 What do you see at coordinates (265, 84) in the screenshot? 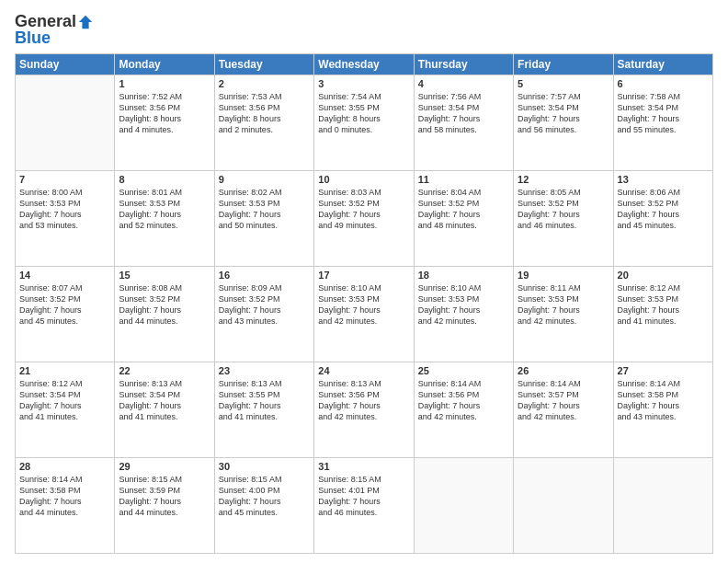
I see `day-number: 2` at bounding box center [265, 84].